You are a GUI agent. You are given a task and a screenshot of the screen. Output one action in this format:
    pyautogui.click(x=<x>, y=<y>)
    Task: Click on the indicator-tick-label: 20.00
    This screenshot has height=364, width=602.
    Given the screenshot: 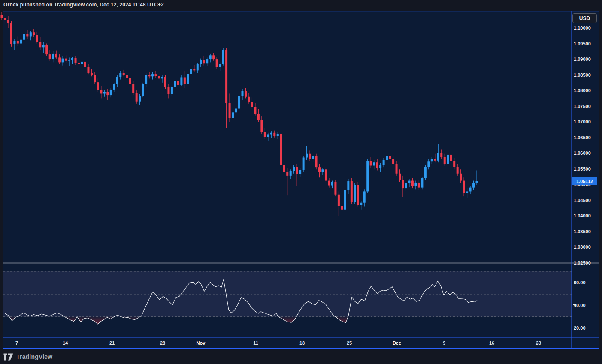 What is the action you would take?
    pyautogui.click(x=587, y=328)
    